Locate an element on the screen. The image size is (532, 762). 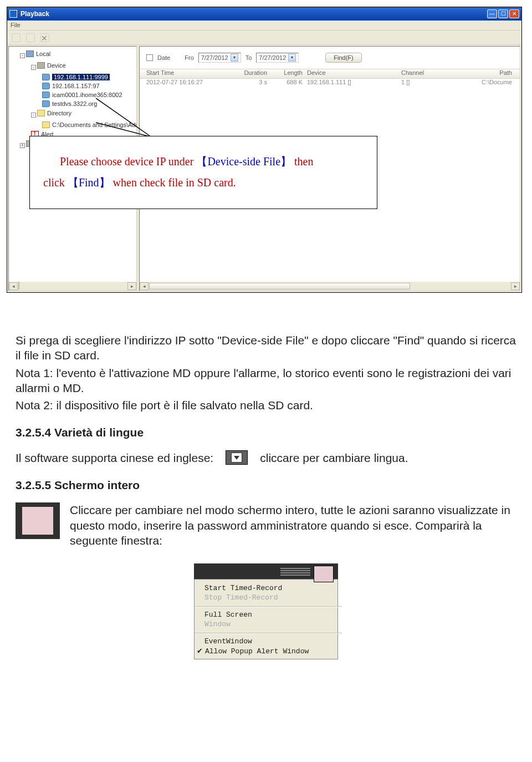
tree-device: Device is located at coordinates (57, 65).